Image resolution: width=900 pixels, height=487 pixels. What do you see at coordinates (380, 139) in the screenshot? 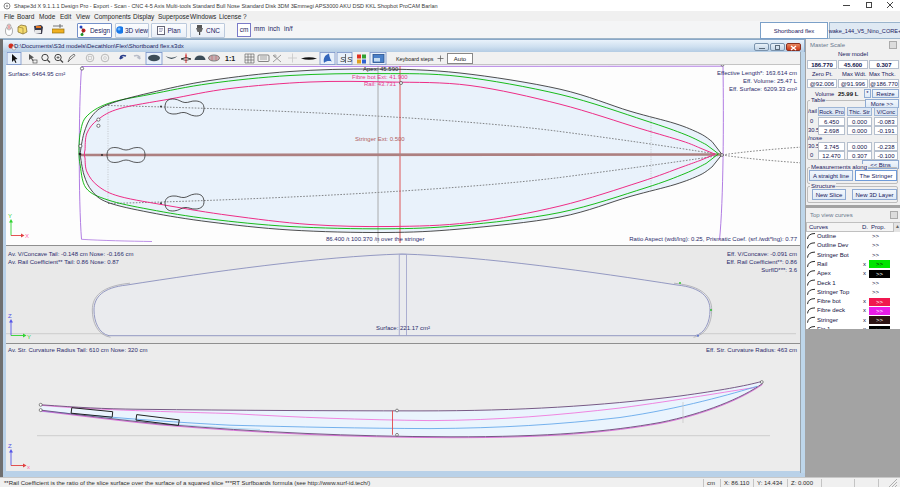
I see `svg-text: Stringer Ext: 0.500` at bounding box center [380, 139].